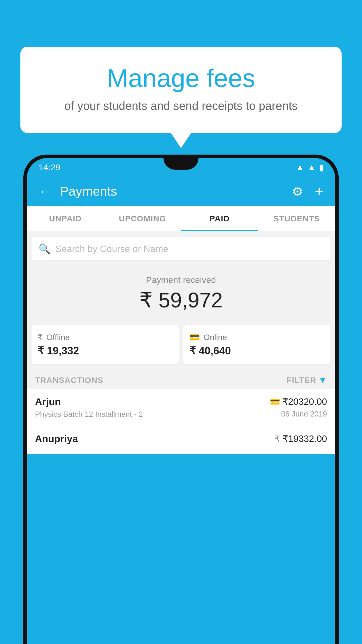 The width and height of the screenshot is (362, 644). Describe the element at coordinates (321, 167) in the screenshot. I see `battery-icon: ▮` at that location.